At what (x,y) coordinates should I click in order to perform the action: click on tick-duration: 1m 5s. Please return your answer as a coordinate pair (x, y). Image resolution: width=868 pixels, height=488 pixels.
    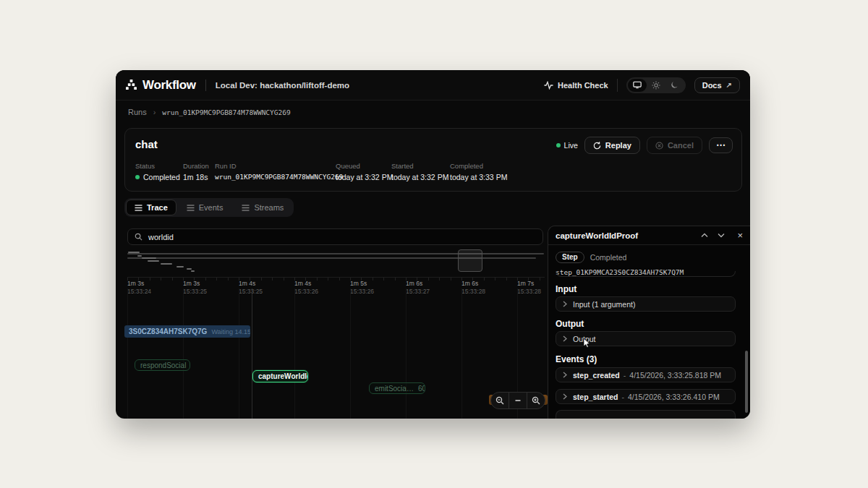
    Looking at the image, I should click on (362, 283).